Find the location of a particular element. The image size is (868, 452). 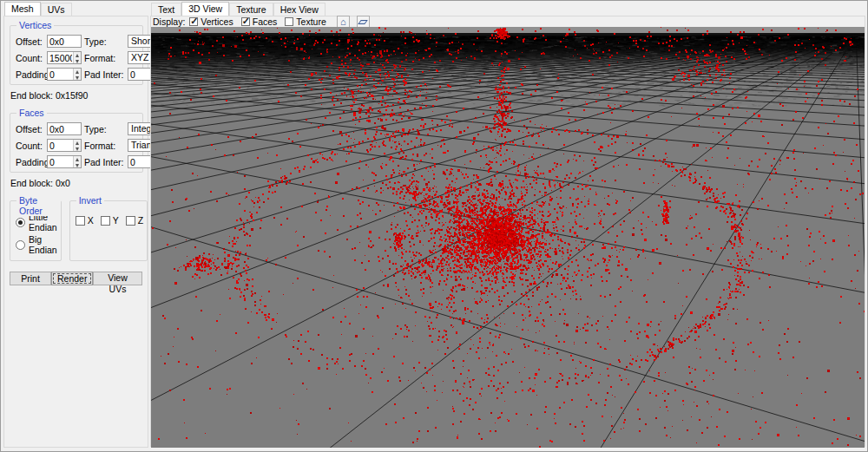

invert-x-label: X is located at coordinates (90, 220).